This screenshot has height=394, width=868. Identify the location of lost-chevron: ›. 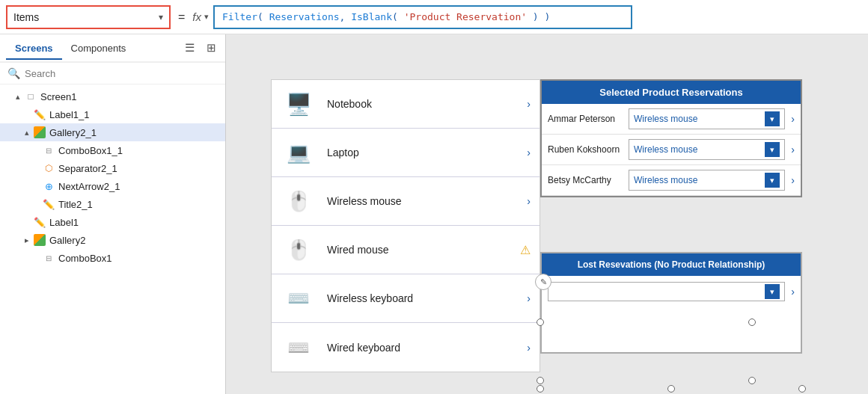
(793, 292).